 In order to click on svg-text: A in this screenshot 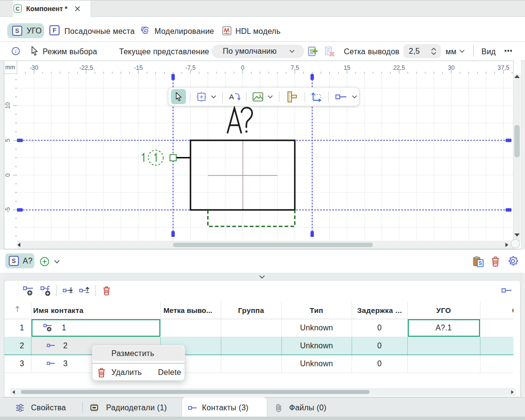, I will do `click(232, 97)`.